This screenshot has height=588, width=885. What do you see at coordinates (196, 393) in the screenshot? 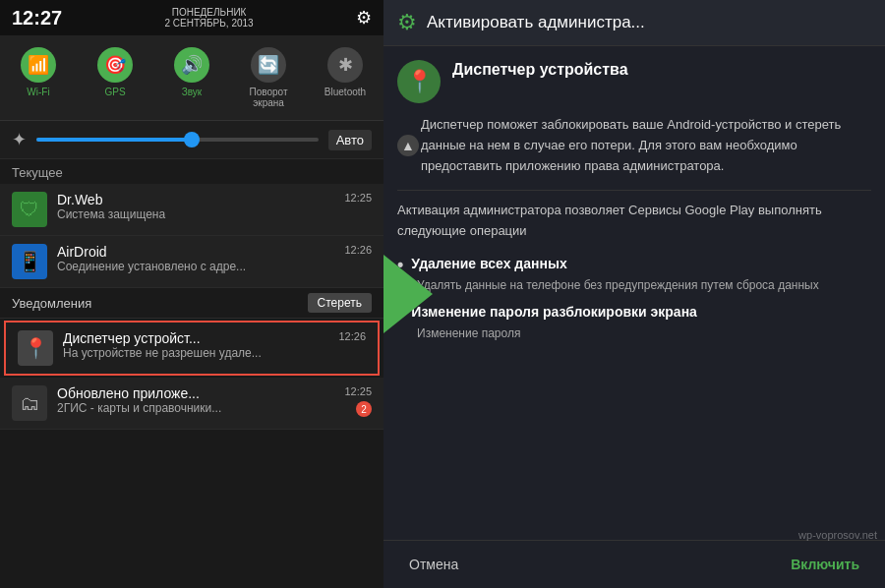
I see `updated-app-title: Обновлено приложе...` at bounding box center [196, 393].